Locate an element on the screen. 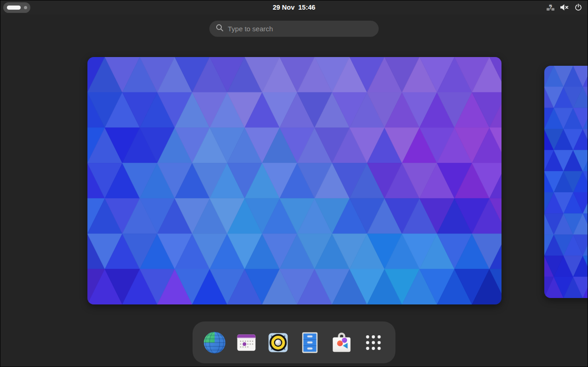 The image size is (588, 367). dash-dock is located at coordinates (294, 342).